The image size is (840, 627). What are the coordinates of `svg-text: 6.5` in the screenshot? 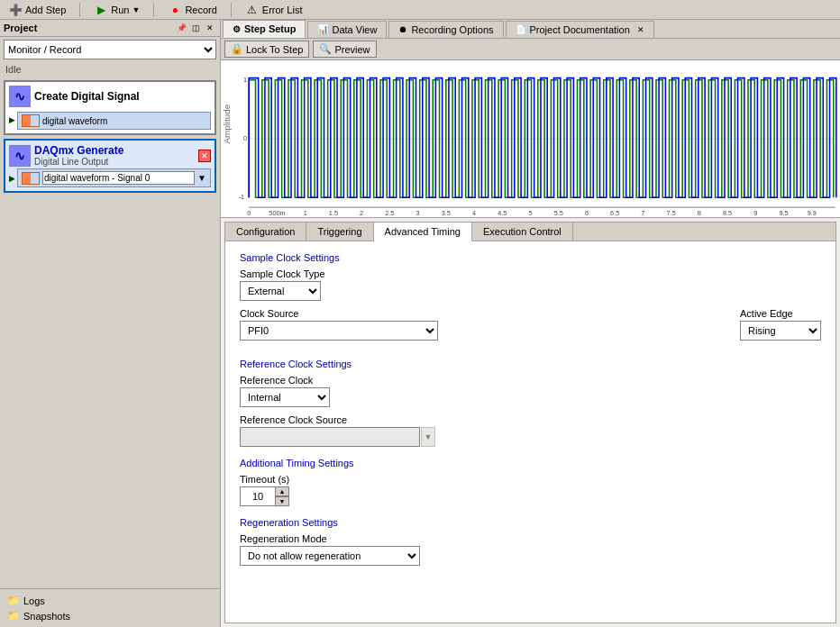 It's located at (615, 213).